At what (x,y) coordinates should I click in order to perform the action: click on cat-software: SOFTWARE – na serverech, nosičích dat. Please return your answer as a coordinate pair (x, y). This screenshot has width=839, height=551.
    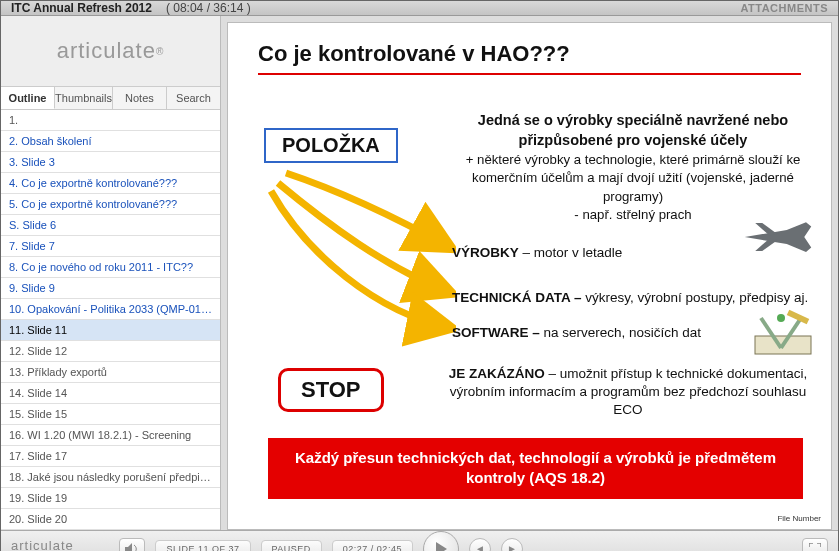
    Looking at the image, I should click on (576, 332).